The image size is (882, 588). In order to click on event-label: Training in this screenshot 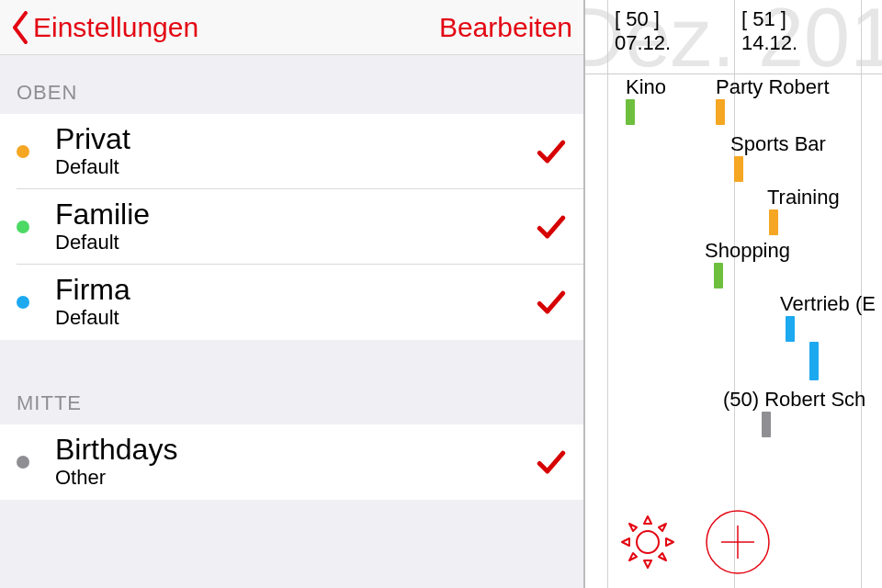, I will do `click(803, 198)`.